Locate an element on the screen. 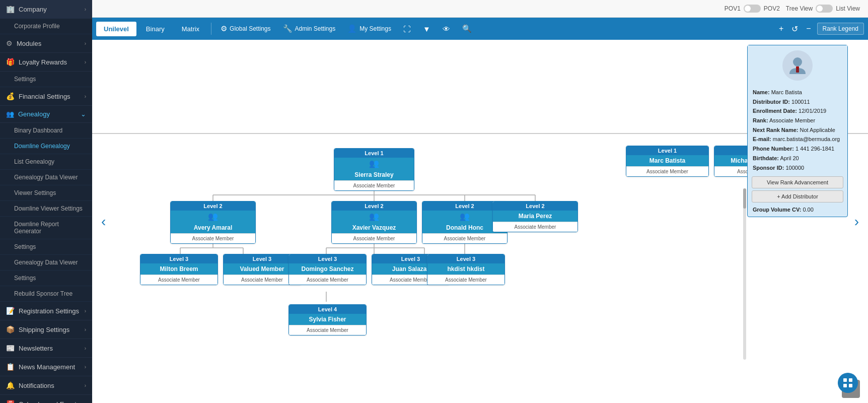 This screenshot has height=403, width=868. sidebar-item-notifications: 🔔 Notifications › is located at coordinates (46, 386).